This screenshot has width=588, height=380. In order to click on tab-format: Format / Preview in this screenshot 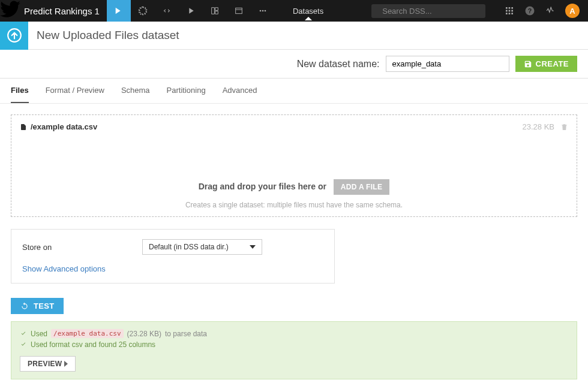, I will do `click(75, 91)`.